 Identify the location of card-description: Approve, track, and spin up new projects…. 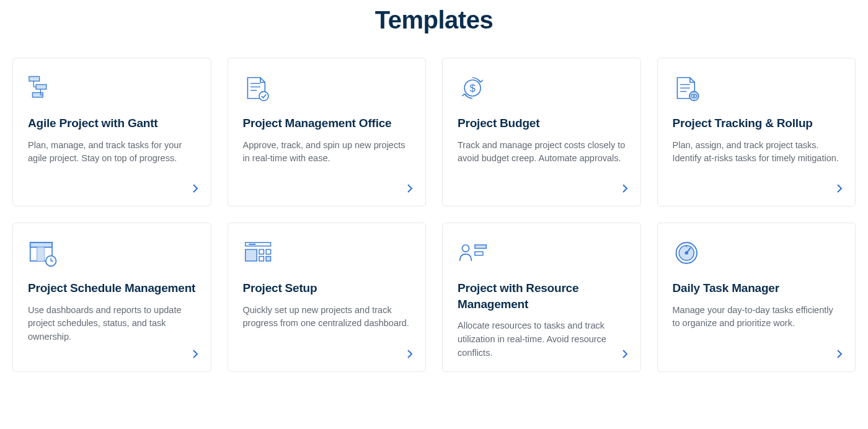
(327, 167).